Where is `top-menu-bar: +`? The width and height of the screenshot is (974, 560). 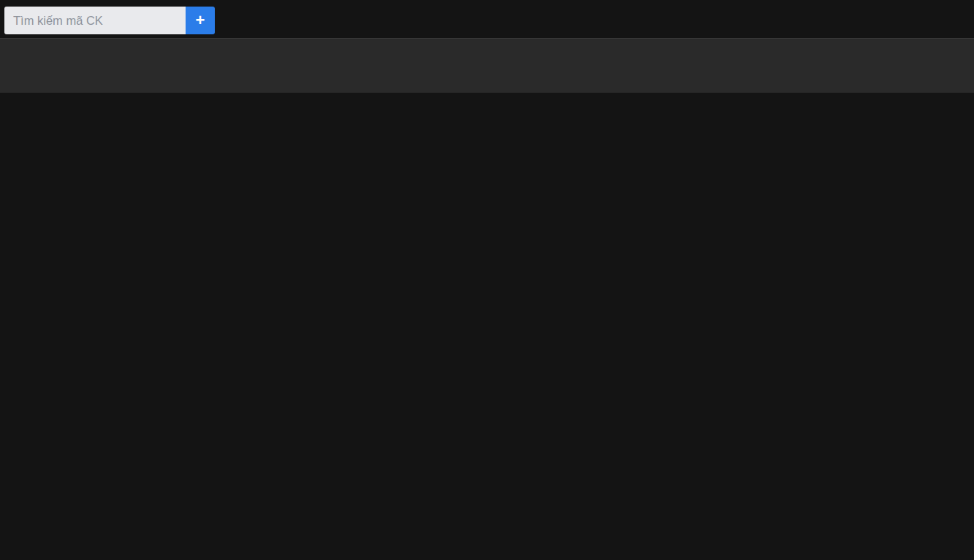
top-menu-bar: + is located at coordinates (490, 20).